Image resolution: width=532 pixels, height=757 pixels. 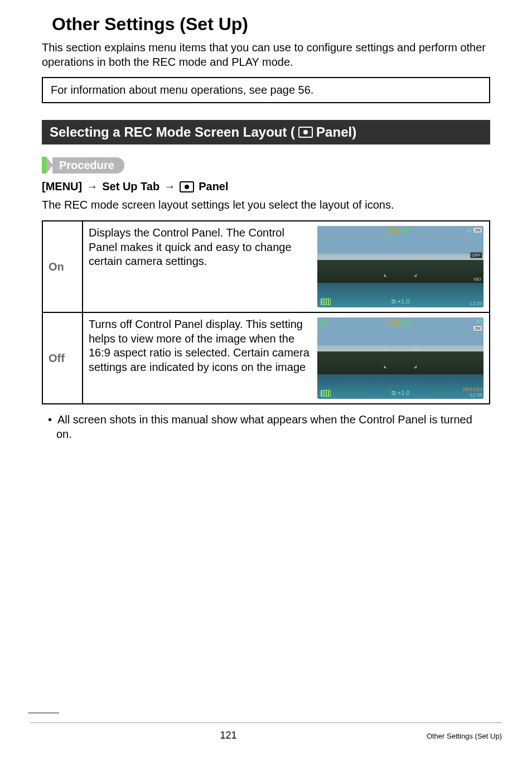 What do you see at coordinates (130, 186) in the screenshot?
I see `procedure-setup: Set Up Tab` at bounding box center [130, 186].